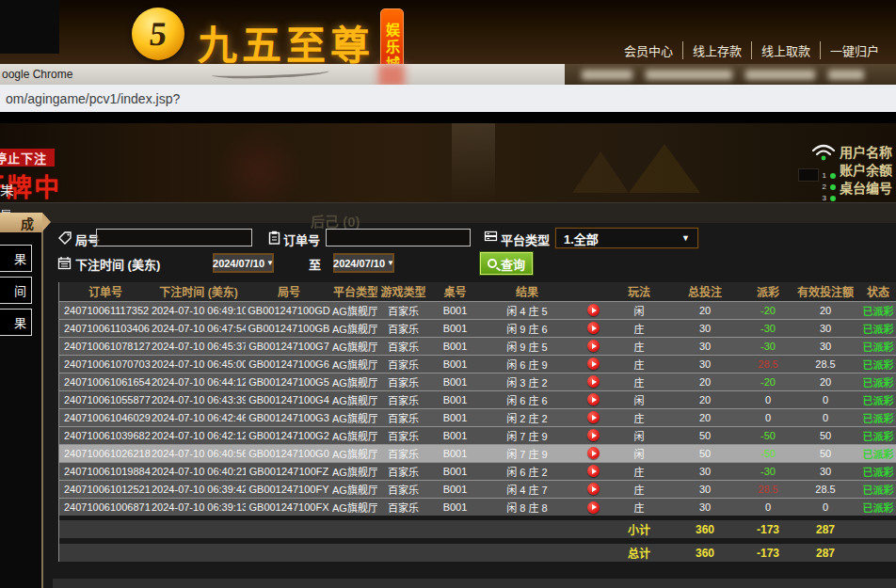  Describe the element at coordinates (478, 553) in the screenshot. I see `grandtotal-row: 总计360-173287` at that location.